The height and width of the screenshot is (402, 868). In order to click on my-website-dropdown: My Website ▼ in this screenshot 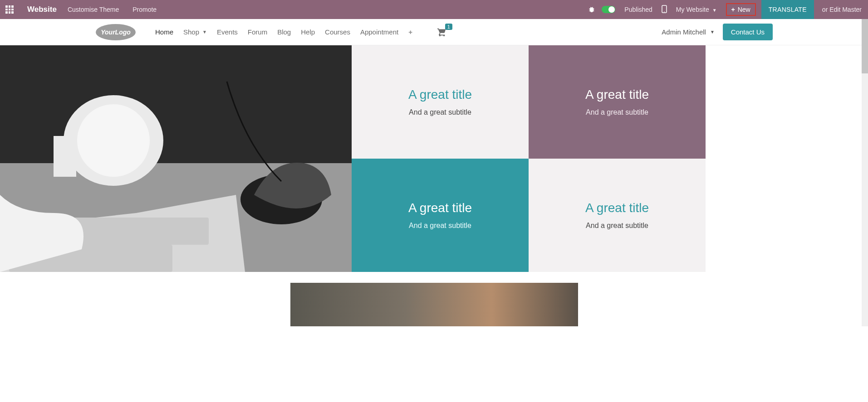, I will do `click(696, 10)`.